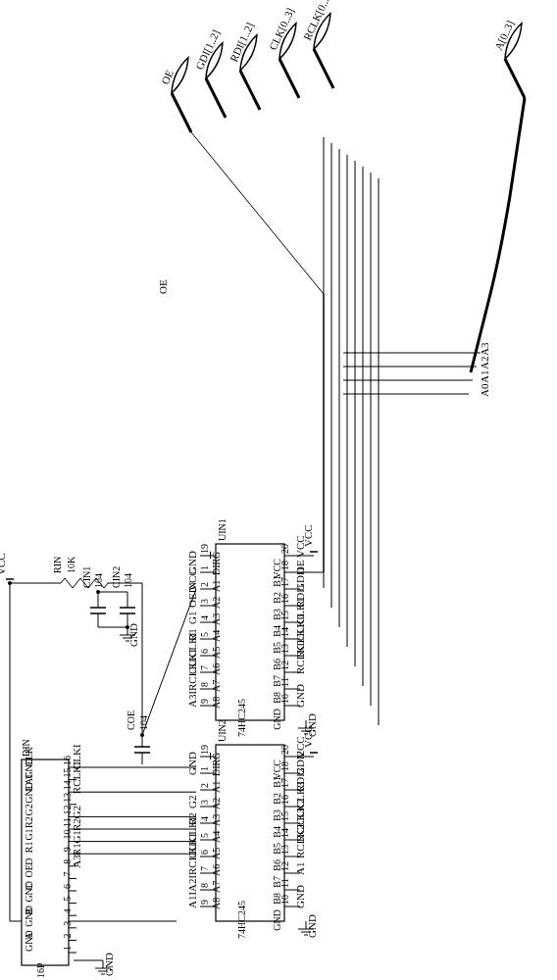 Image resolution: width=557 pixels, height=980 pixels. What do you see at coordinates (204, 886) in the screenshot?
I see `svg-text: 8` at bounding box center [204, 886].